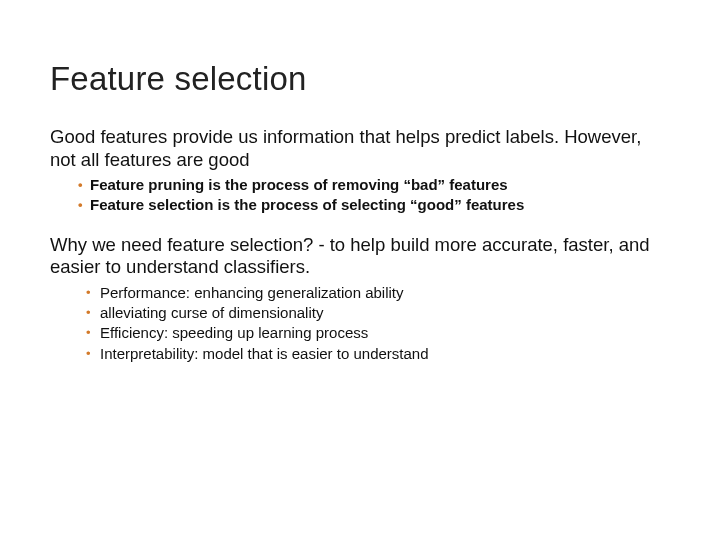  Describe the element at coordinates (378, 313) in the screenshot. I see `list-item: alleviating curse of dimensionality` at that location.